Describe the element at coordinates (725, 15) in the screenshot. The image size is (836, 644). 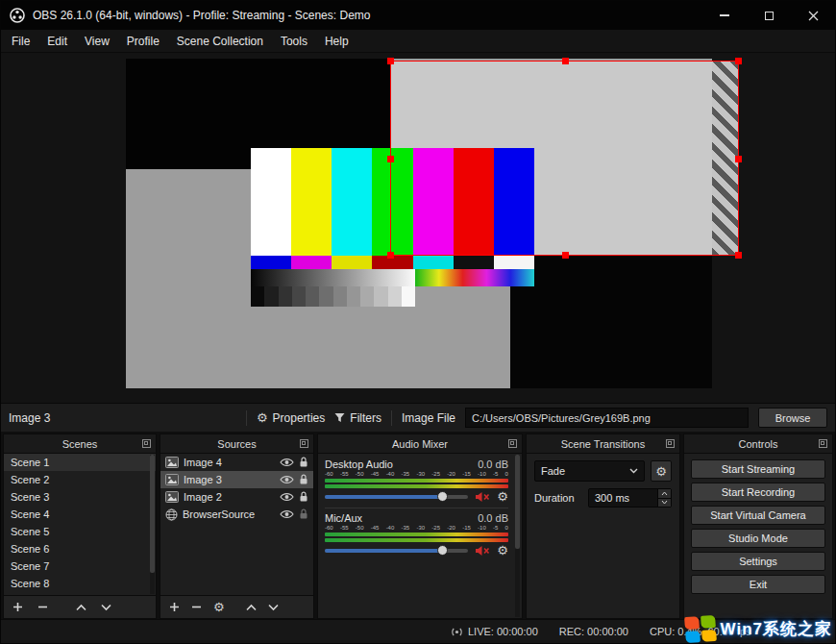
I see `minimize-icon` at that location.